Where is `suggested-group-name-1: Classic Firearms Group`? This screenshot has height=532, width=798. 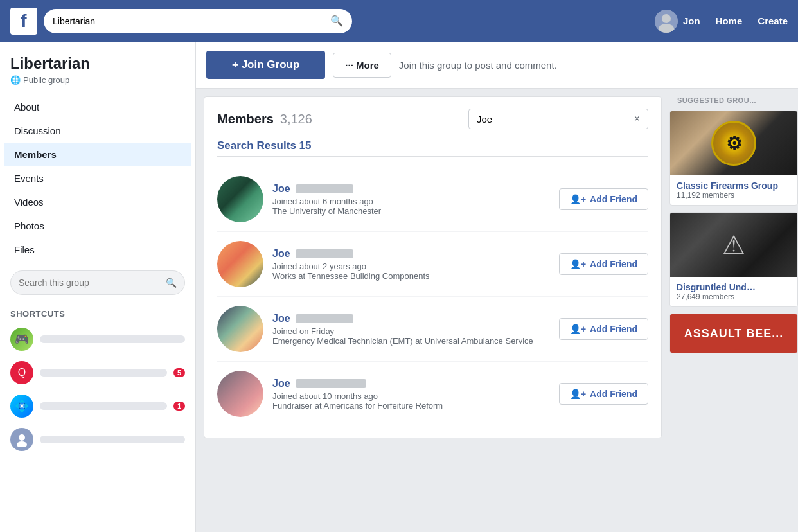 suggested-group-name-1: Classic Firearms Group is located at coordinates (734, 186).